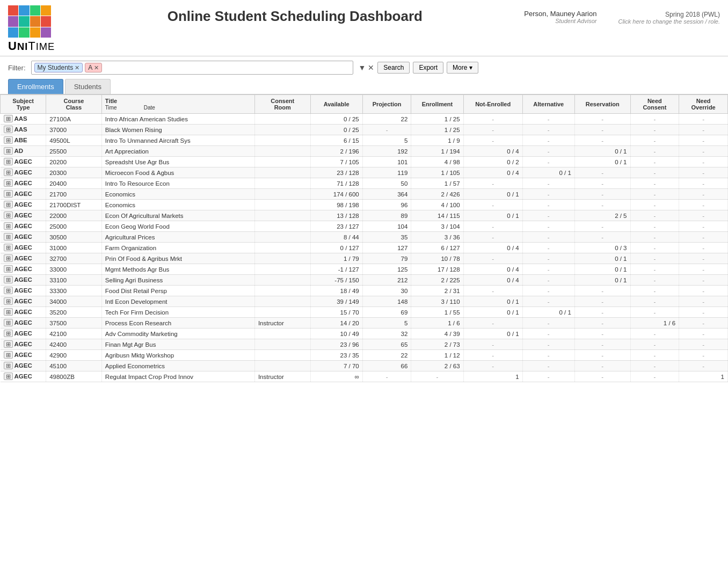  I want to click on tab-students: Students, so click(88, 86).